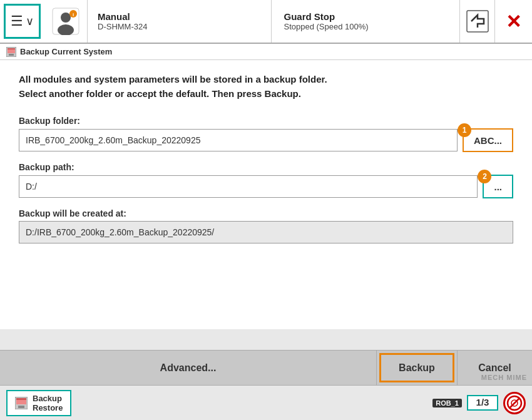  What do you see at coordinates (248, 187) in the screenshot?
I see `backup-path-input` at bounding box center [248, 187].